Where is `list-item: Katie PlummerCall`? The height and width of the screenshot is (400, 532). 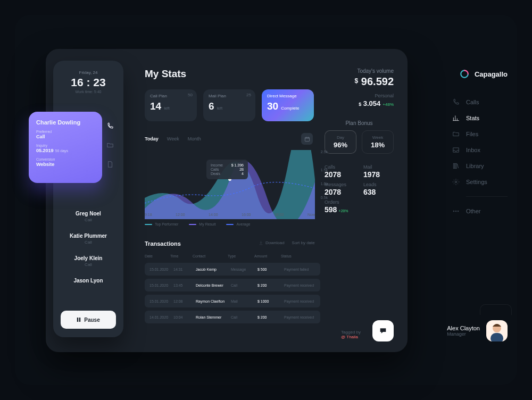
list-item: Katie PlummerCall is located at coordinates (88, 239).